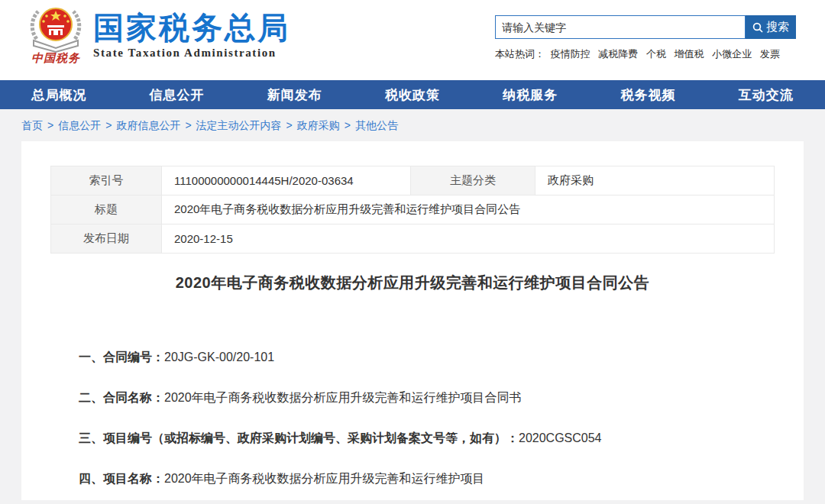 The height and width of the screenshot is (504, 825). What do you see at coordinates (286, 181) in the screenshot?
I see `index-number-value: 11100000000014445H/2020-03634` at bounding box center [286, 181].